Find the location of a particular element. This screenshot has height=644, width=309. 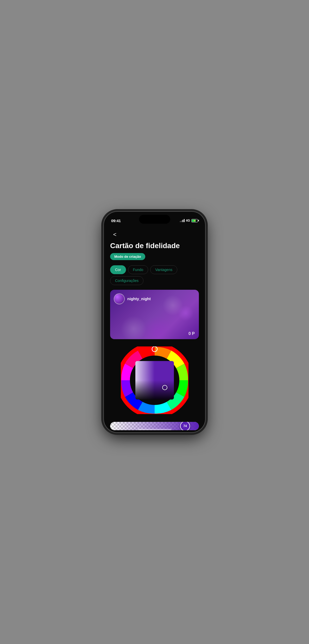

avatar is located at coordinates (119, 299).